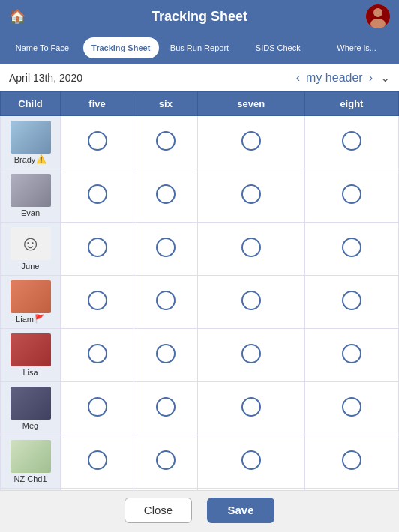 The width and height of the screenshot is (399, 532). What do you see at coordinates (200, 48) in the screenshot?
I see `tab-bus-run-report: Bus Run Report` at bounding box center [200, 48].